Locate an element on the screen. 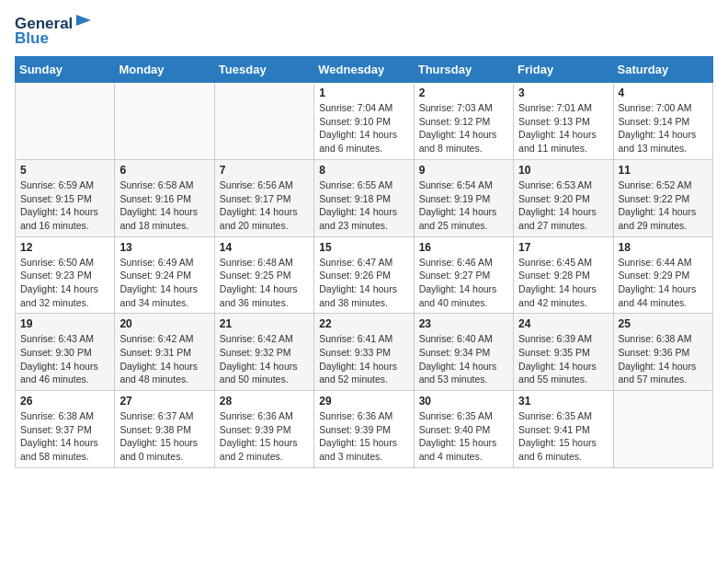  day-number: 7 is located at coordinates (265, 170).